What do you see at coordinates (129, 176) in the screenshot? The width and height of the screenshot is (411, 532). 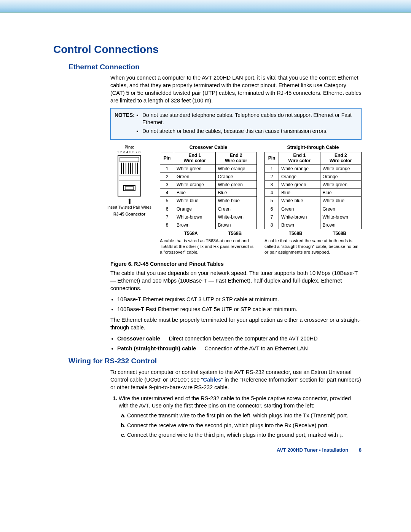 I see `rj45-icon` at bounding box center [129, 176].